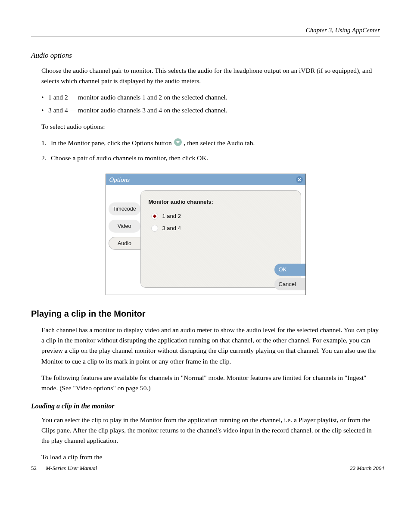  I want to click on tab-video: Video, so click(125, 226).